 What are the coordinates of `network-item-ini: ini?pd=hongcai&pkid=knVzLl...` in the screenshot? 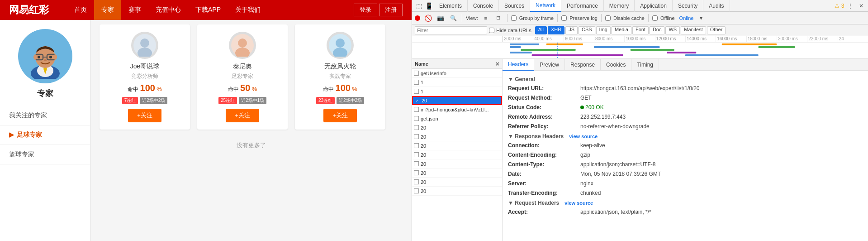 It's located at (457, 110).